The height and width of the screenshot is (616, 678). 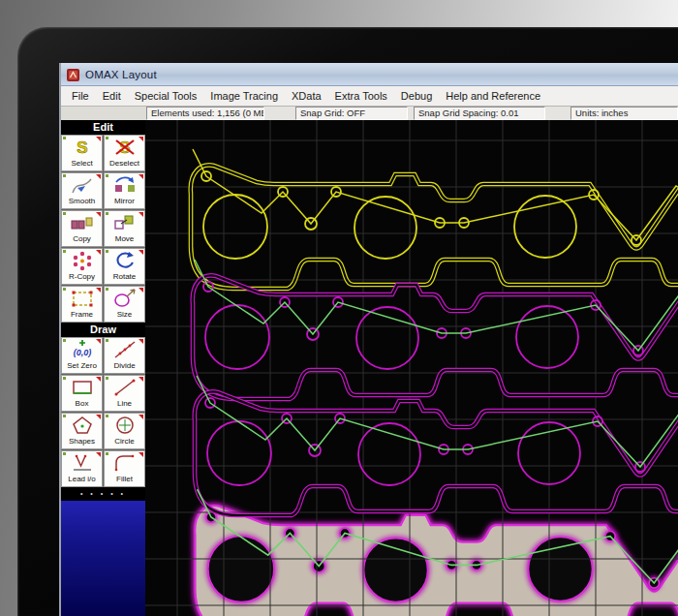 I want to click on window-title: OMAX Layout, so click(x=121, y=75).